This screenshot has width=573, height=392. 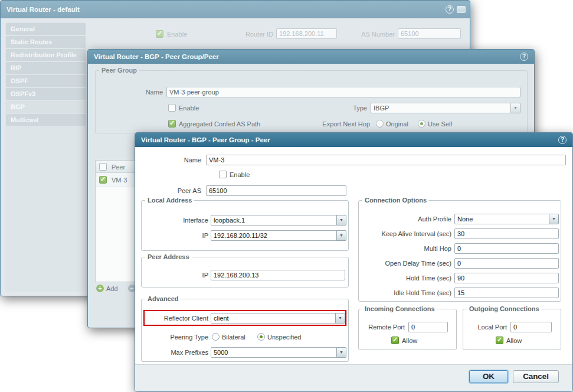 I want to click on open-delay-label: Open Delay Time (sec), so click(x=406, y=263).